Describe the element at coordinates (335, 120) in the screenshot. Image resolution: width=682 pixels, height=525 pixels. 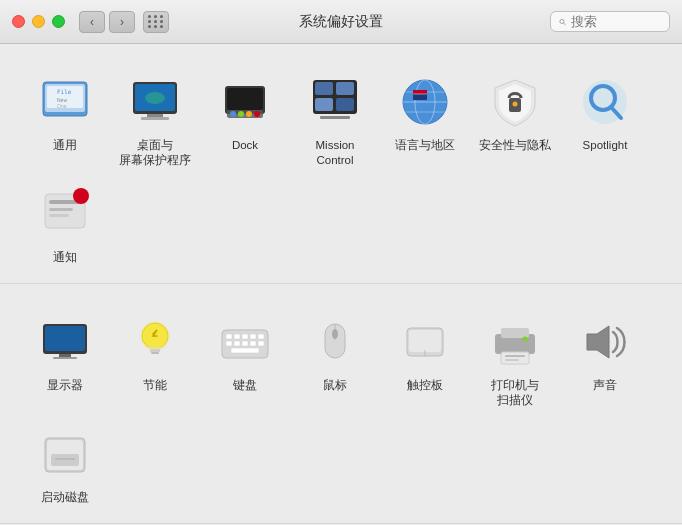
I see `pref-mission: MissionControl` at that location.